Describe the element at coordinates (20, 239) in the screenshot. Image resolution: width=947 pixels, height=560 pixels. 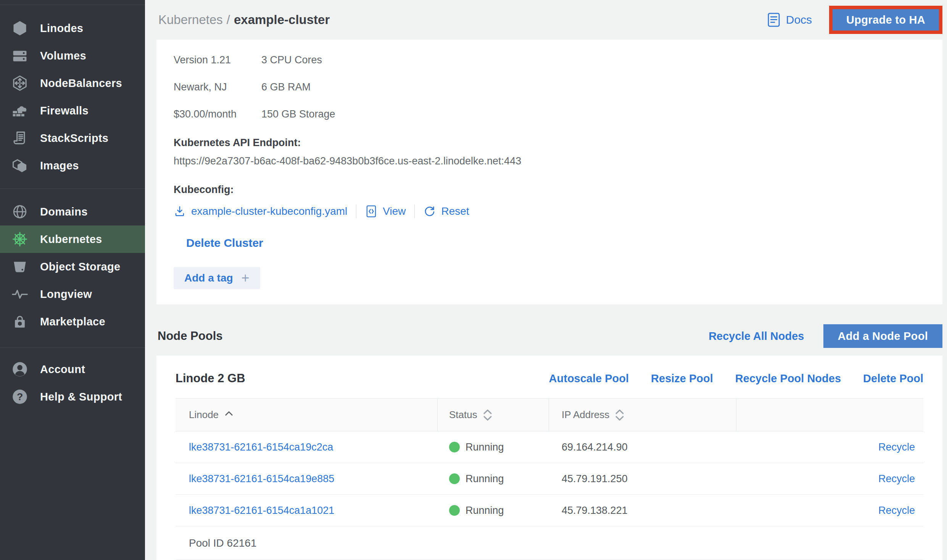
I see `kubernetes-helm-icon` at that location.